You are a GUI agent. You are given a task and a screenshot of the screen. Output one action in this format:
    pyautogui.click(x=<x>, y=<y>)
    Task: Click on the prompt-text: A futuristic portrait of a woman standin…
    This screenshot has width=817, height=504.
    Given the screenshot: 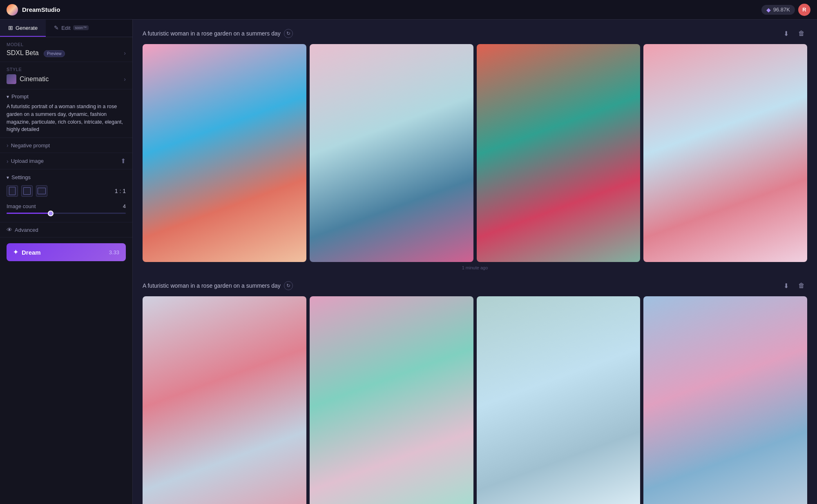 What is the action you would take?
    pyautogui.click(x=66, y=118)
    